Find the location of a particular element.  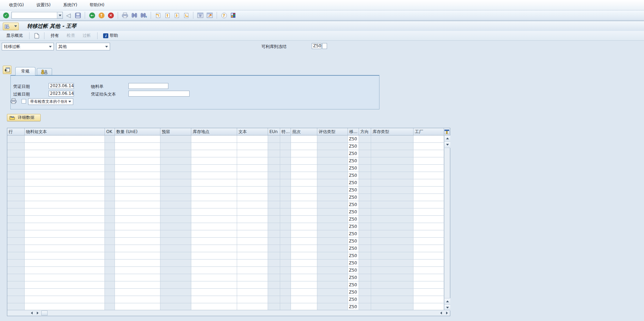

print-version-select: 带有检查文本的个别单... is located at coordinates (51, 101).